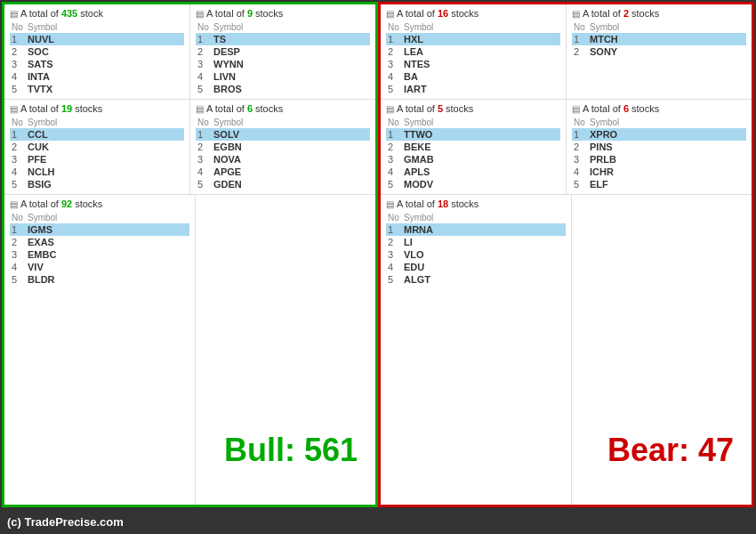 The image size is (756, 534). I want to click on table-row: 5 GDEN, so click(283, 184).